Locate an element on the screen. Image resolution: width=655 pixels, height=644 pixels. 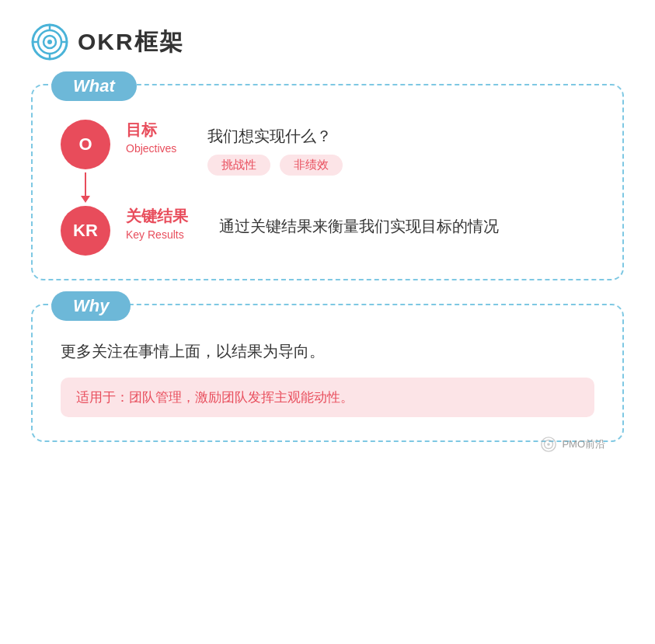
watermark-text: PMO前沿 is located at coordinates (584, 444).